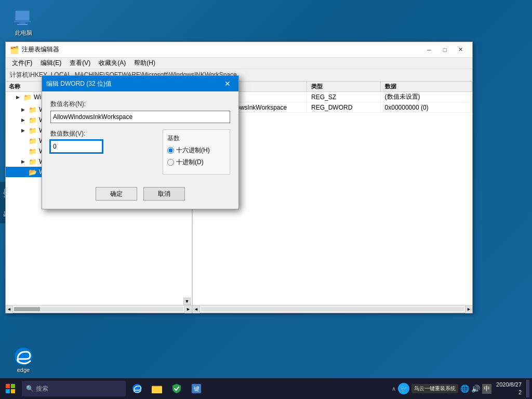 The image size is (532, 399). What do you see at coordinates (140, 192) in the screenshot?
I see `dialog-buttons: 确定 取消` at bounding box center [140, 192].